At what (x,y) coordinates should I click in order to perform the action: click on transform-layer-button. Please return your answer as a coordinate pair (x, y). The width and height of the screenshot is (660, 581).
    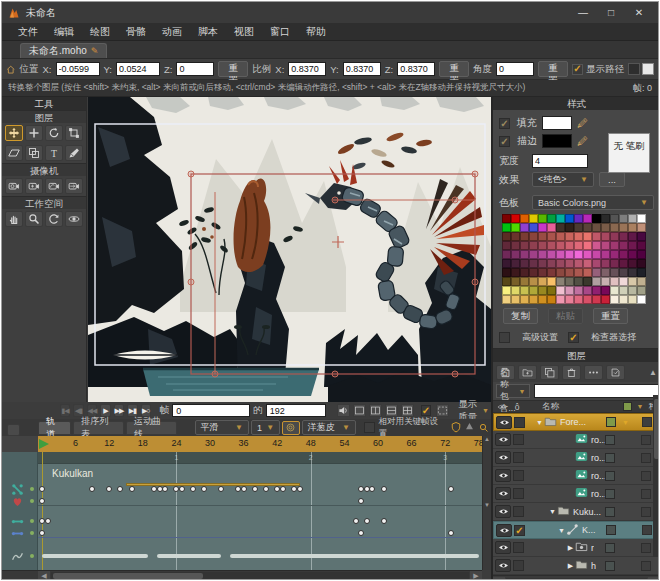
    Looking at the image, I should click on (14, 133).